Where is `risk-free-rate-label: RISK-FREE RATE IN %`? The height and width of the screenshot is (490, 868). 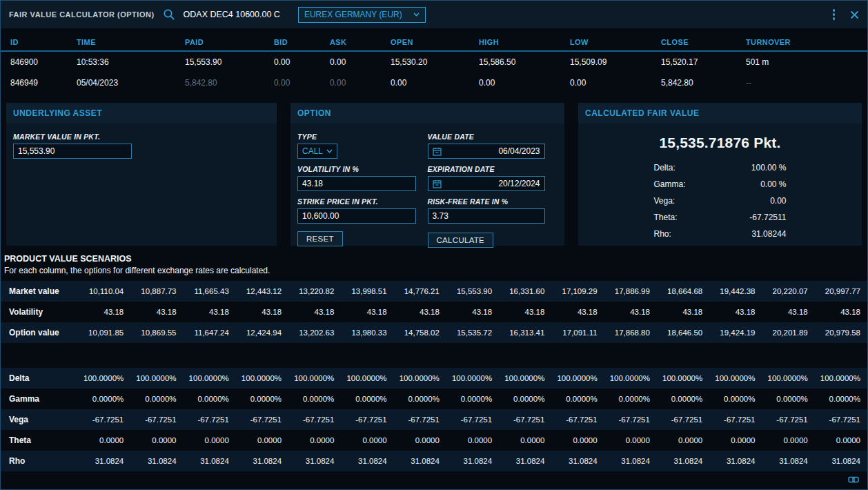
risk-free-rate-label: RISK-FREE RATE IN % is located at coordinates (493, 202).